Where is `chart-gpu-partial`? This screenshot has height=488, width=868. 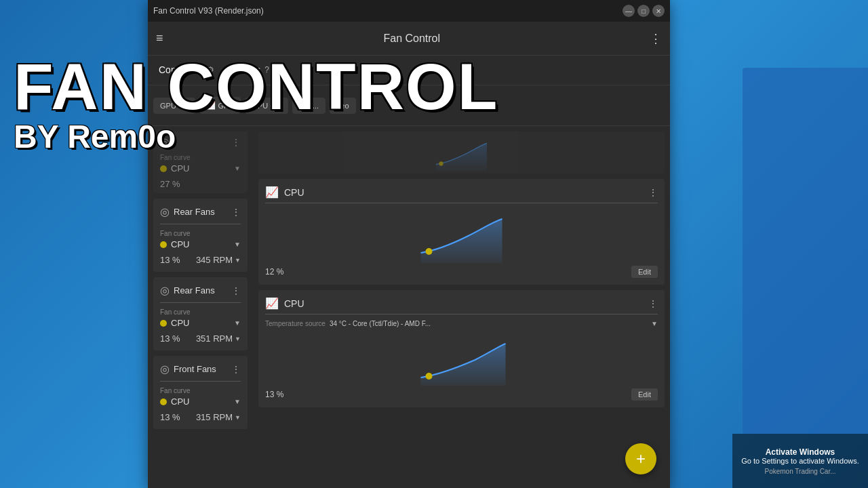
chart-gpu-partial is located at coordinates (461, 154).